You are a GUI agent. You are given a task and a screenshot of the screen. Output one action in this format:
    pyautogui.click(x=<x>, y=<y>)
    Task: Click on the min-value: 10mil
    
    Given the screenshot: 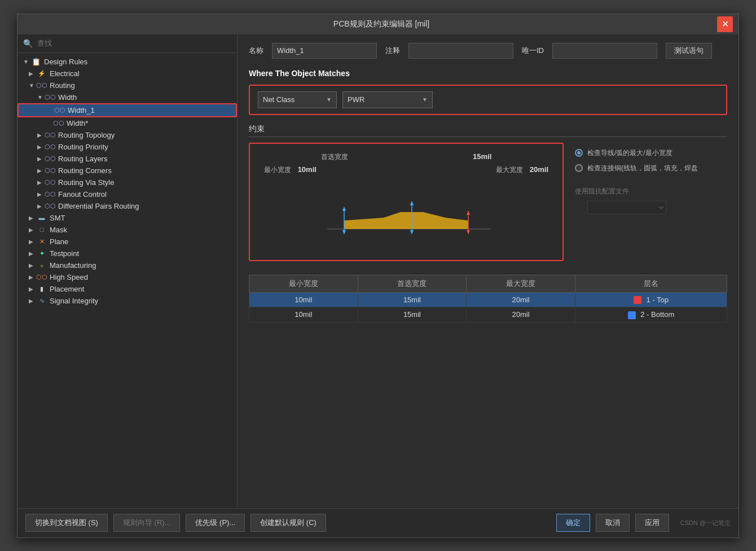 What is the action you would take?
    pyautogui.click(x=307, y=169)
    